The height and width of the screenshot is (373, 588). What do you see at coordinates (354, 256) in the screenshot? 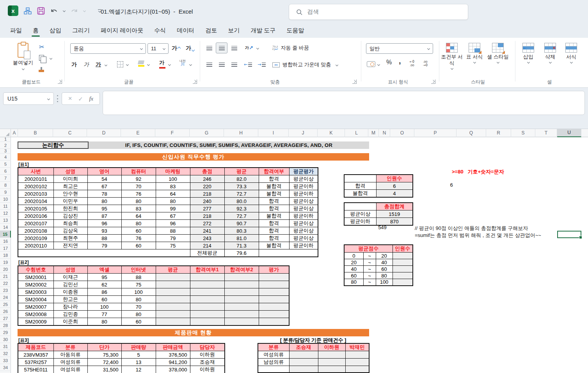
I see `cell: 0` at bounding box center [354, 256].